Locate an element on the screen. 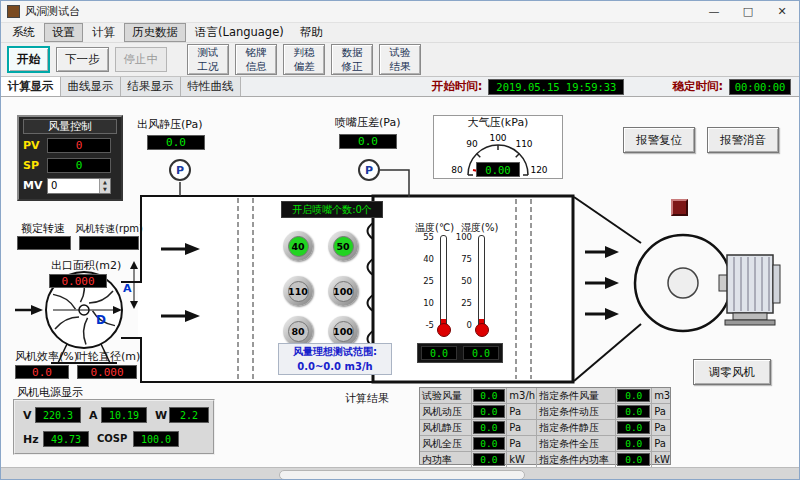  rated-speed-label: 额定转速 is located at coordinates (43, 228).